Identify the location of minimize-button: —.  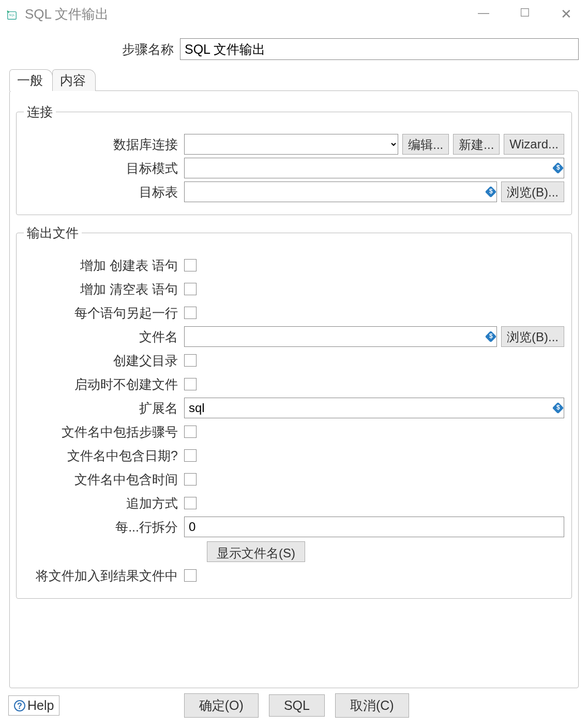
(484, 14).